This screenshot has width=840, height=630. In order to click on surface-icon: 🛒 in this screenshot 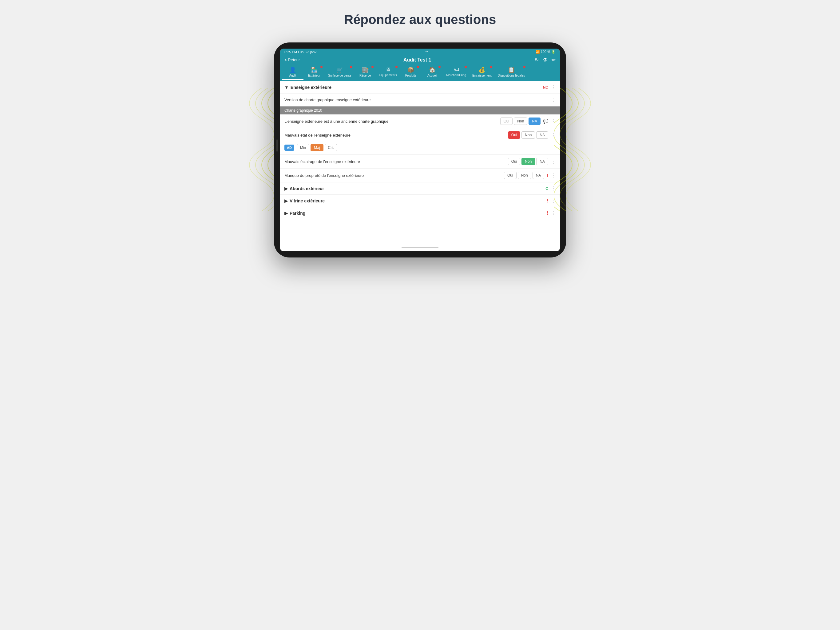, I will do `click(340, 70)`.